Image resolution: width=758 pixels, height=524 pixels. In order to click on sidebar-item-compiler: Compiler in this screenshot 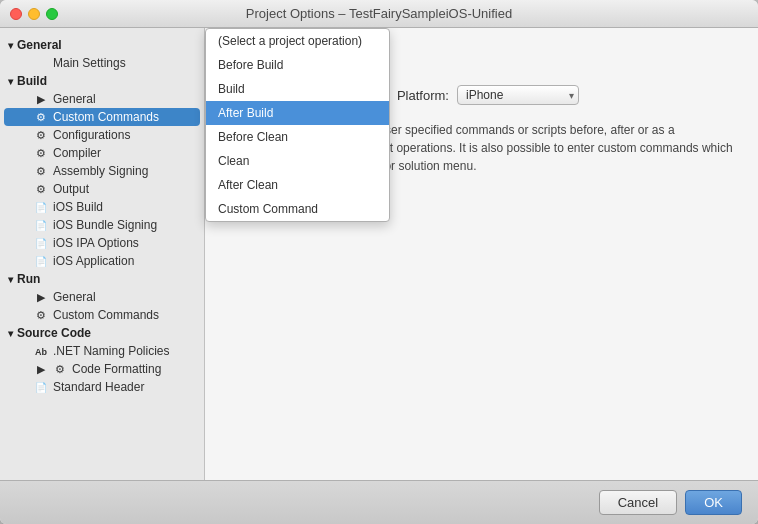, I will do `click(102, 153)`.